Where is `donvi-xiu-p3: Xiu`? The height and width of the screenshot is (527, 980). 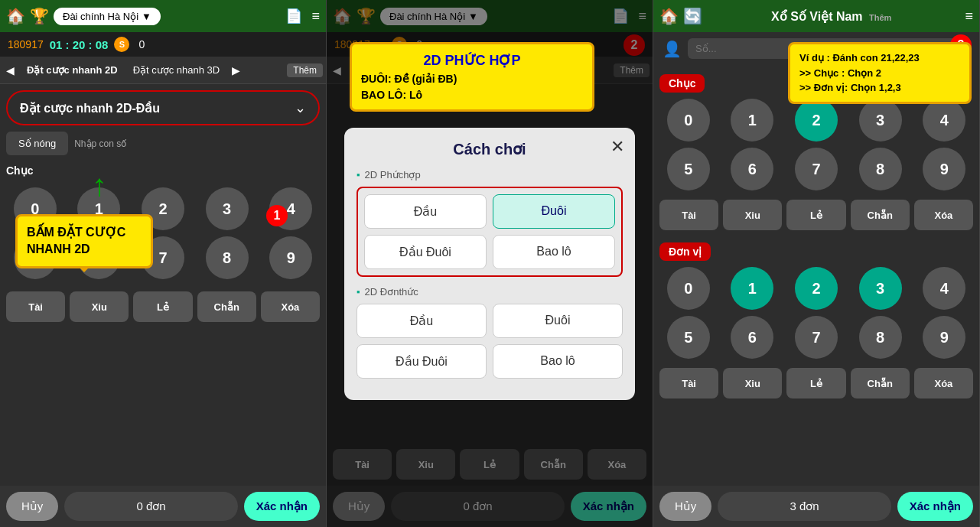
donvi-xiu-p3: Xiu is located at coordinates (753, 383).